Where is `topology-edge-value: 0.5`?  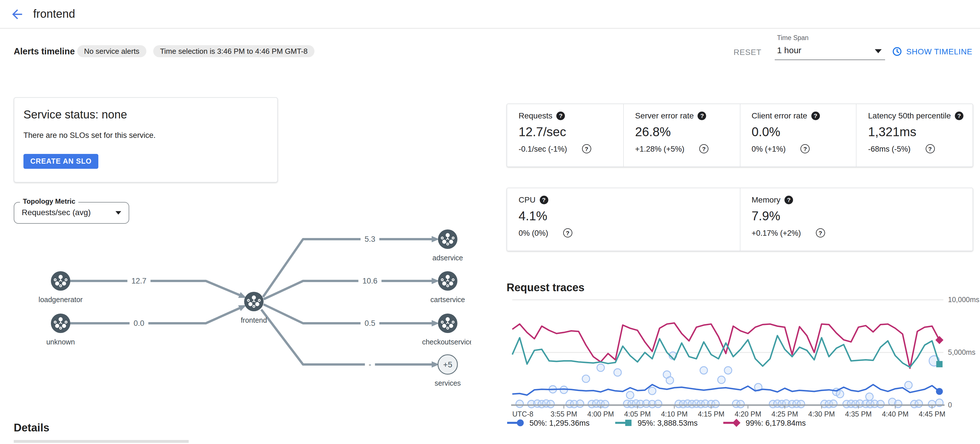
topology-edge-value: 0.5 is located at coordinates (370, 323).